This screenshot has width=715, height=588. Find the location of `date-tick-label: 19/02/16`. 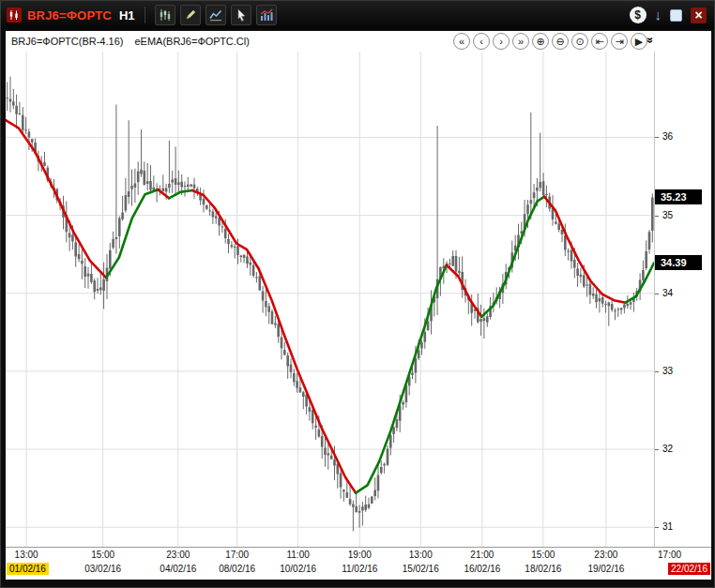

date-tick-label: 19/02/16 is located at coordinates (606, 568).